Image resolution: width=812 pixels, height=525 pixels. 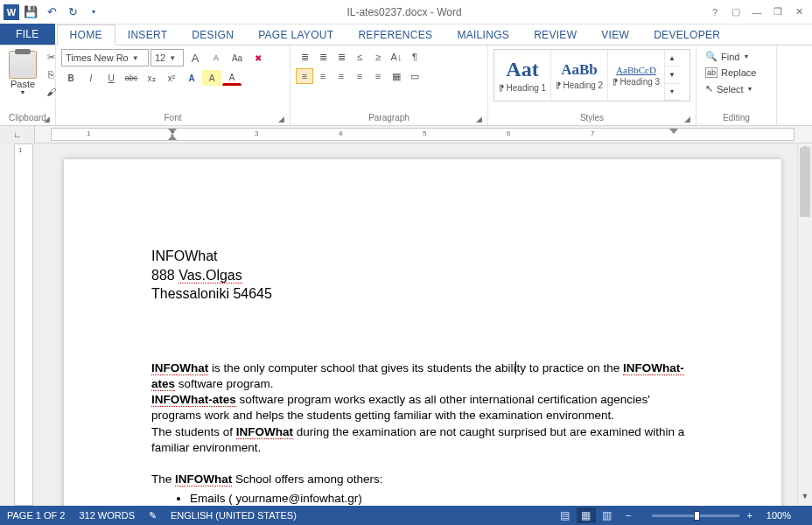 I want to click on scroll-thumb, so click(x=805, y=182).